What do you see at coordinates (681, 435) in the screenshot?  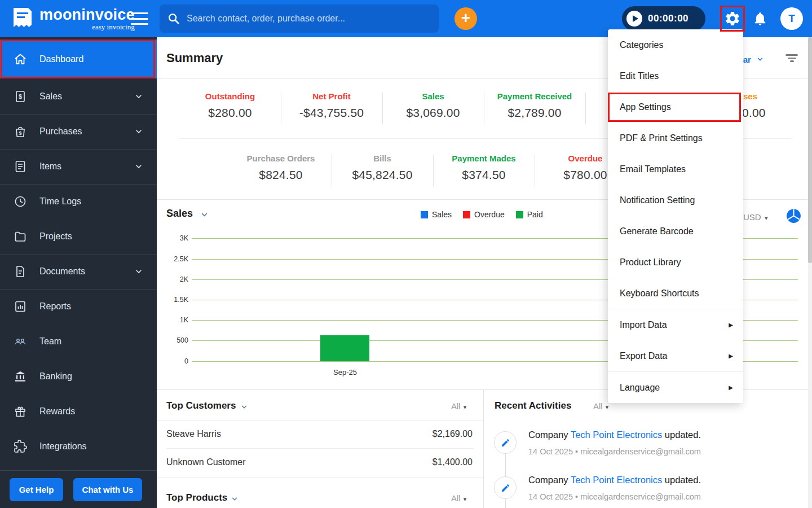 I see `activity-suffix: updated.` at bounding box center [681, 435].